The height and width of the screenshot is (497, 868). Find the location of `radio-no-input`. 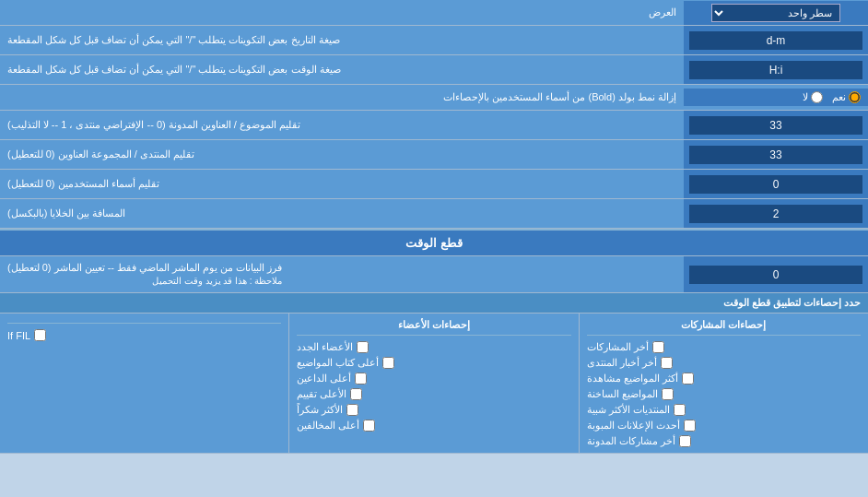

radio-no-input is located at coordinates (816, 98).